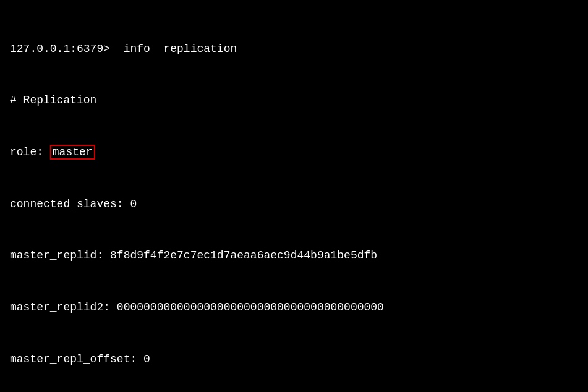 Image resolution: width=588 pixels, height=392 pixels. Describe the element at coordinates (294, 256) in the screenshot. I see `master-replid-1: master_replid: 8f8d9f4f2e7c7ec1d7aeaa6ae…` at that location.